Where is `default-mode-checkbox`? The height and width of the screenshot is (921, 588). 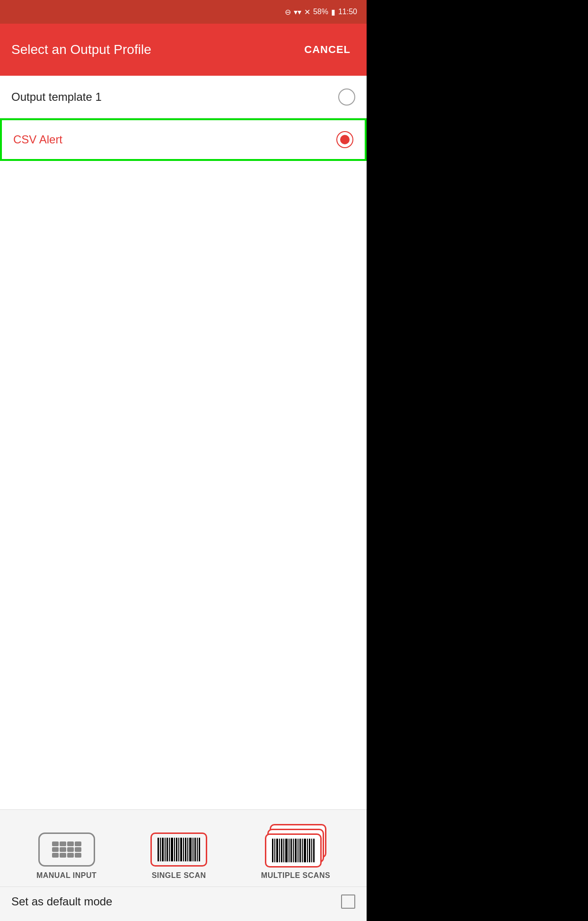 default-mode-checkbox is located at coordinates (348, 902).